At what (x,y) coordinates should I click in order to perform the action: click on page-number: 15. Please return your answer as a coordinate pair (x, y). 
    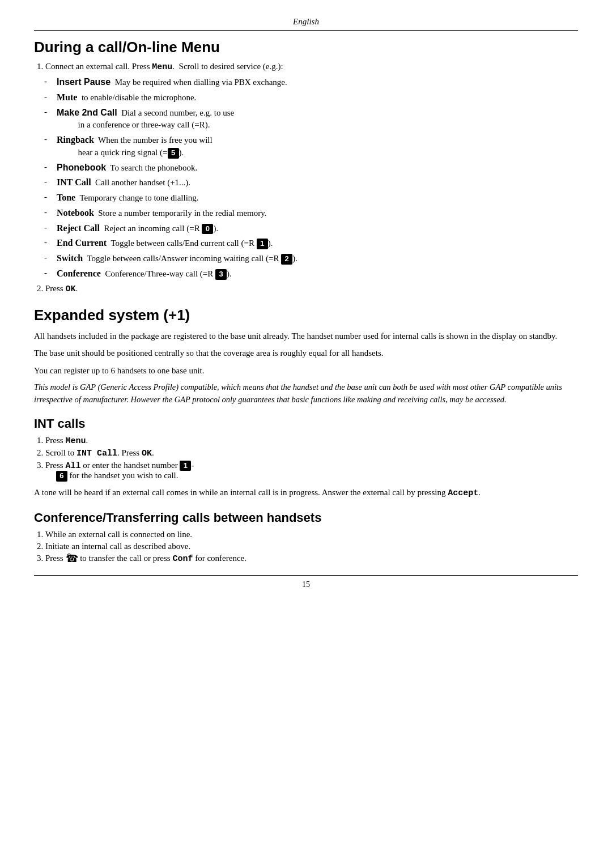
    Looking at the image, I should click on (306, 585).